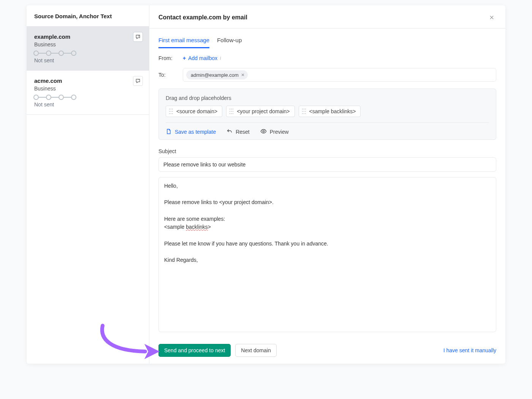 The height and width of the screenshot is (399, 532). Describe the element at coordinates (333, 111) in the screenshot. I see `chip-label: <sample backlinks>` at that location.